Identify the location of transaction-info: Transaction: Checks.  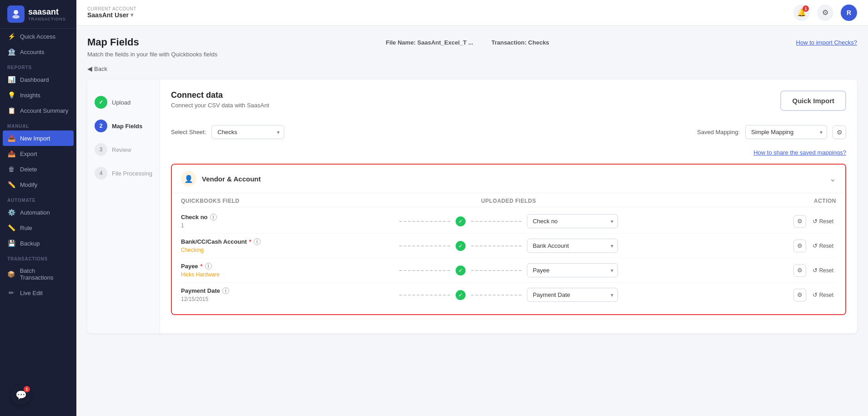
(520, 43).